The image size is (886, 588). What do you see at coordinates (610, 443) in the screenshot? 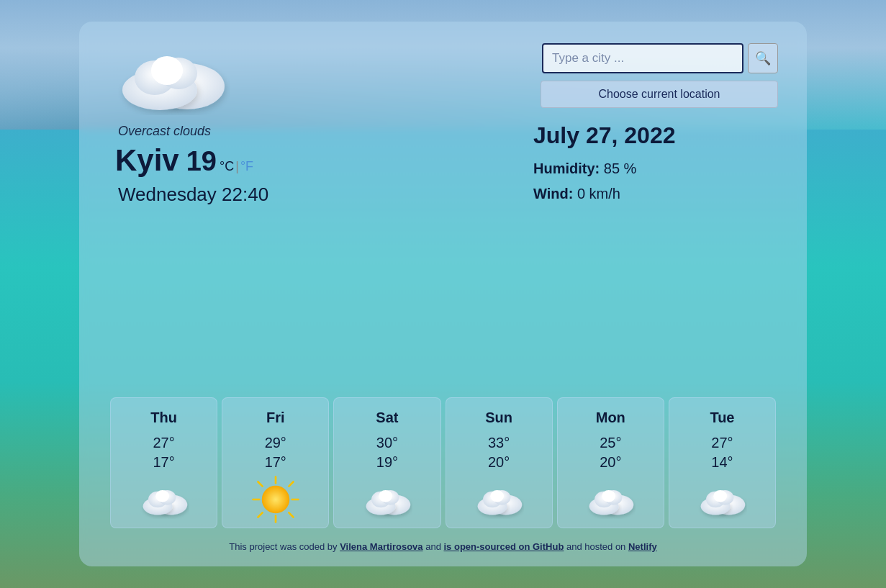
I see `forecast-temp-high: 25°` at bounding box center [610, 443].